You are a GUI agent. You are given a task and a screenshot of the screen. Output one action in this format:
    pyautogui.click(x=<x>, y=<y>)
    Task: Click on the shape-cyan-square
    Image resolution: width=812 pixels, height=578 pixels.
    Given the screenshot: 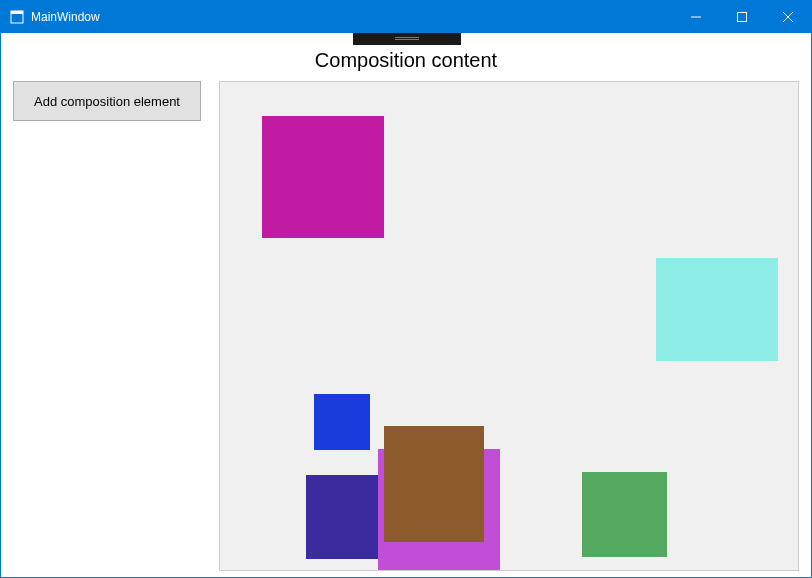 What is the action you would take?
    pyautogui.click(x=717, y=310)
    